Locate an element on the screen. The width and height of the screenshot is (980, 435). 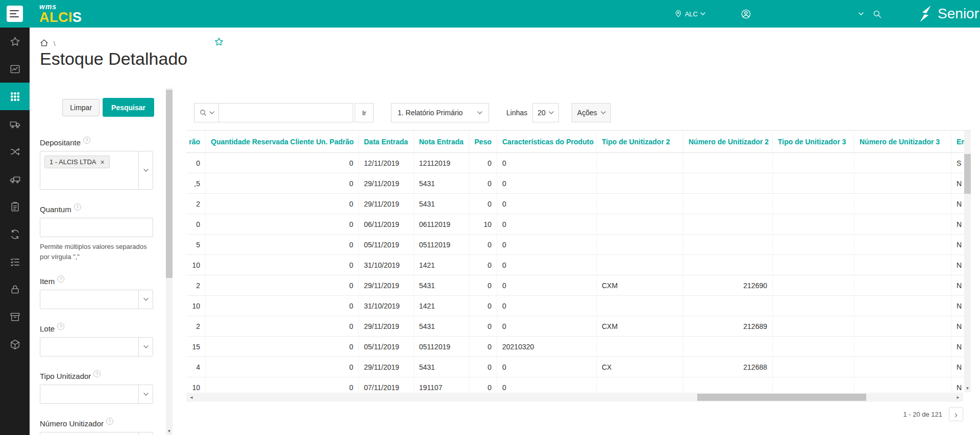
sidebar-item-sync is located at coordinates (15, 234).